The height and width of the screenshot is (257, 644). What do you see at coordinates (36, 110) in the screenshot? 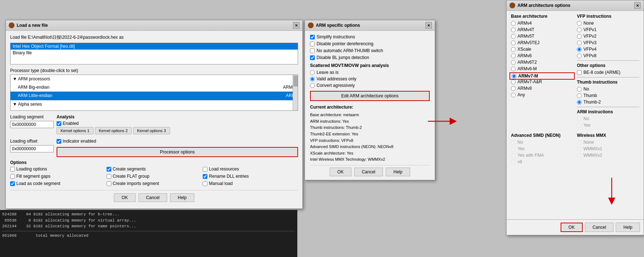
I see `alpha-big-endian-label: ALPHA big endian` at bounding box center [36, 110].